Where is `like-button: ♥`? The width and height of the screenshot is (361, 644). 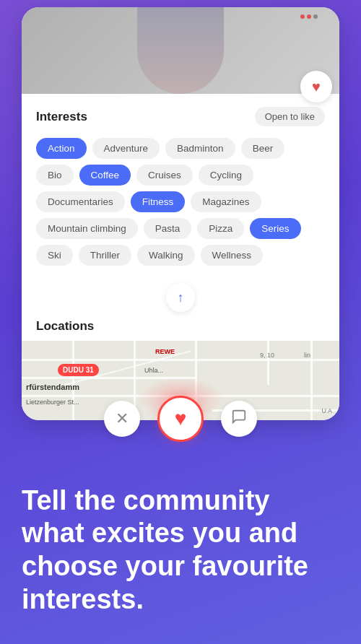
like-button: ♥ is located at coordinates (316, 87).